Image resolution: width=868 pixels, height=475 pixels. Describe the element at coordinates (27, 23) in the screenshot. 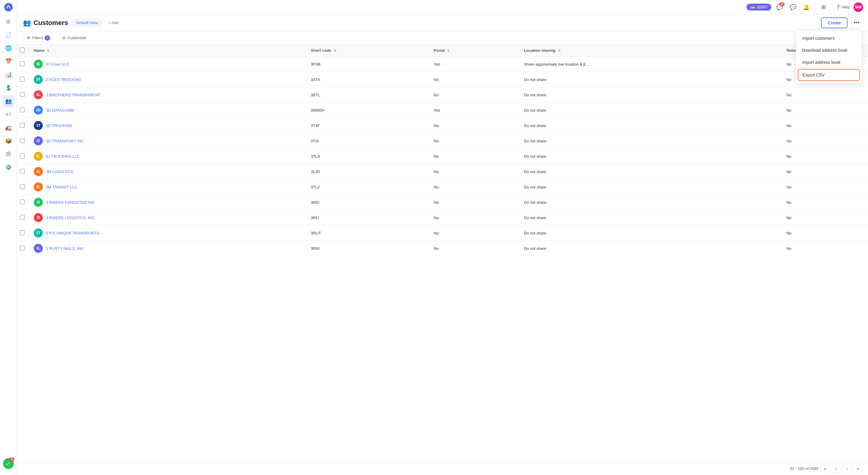

I see `customers-icon: 👥` at that location.